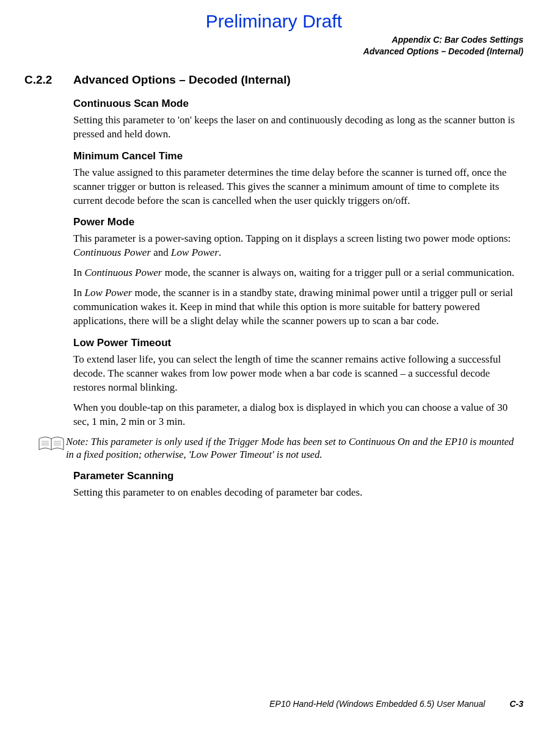 The height and width of the screenshot is (738, 560). I want to click on section-number: C.2.2, so click(49, 80).